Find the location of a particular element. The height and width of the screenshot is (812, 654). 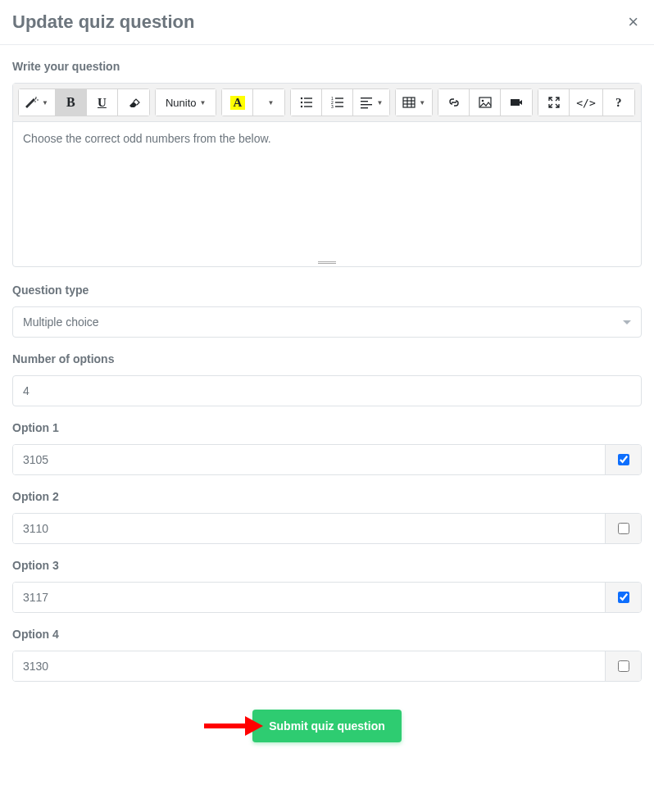

option-3-field: Option 3 is located at coordinates (327, 586).